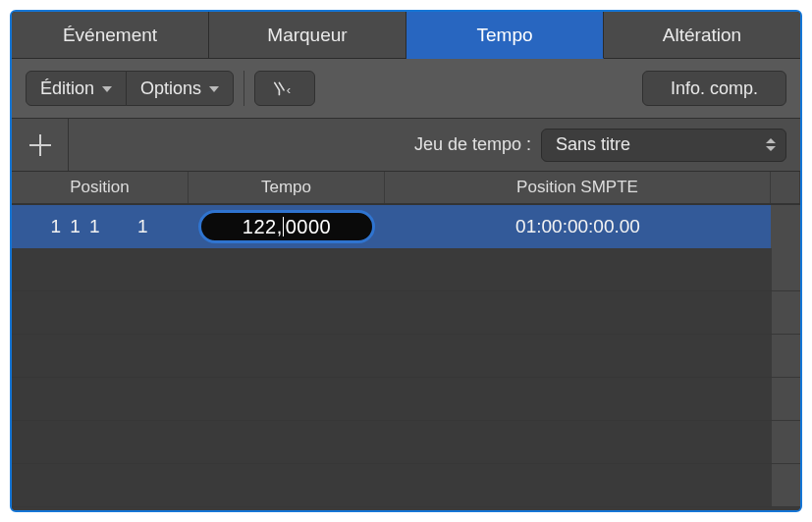 The height and width of the screenshot is (522, 812). Describe the element at coordinates (287, 227) in the screenshot. I see `tempo-edit-field: 122,0000` at that location.